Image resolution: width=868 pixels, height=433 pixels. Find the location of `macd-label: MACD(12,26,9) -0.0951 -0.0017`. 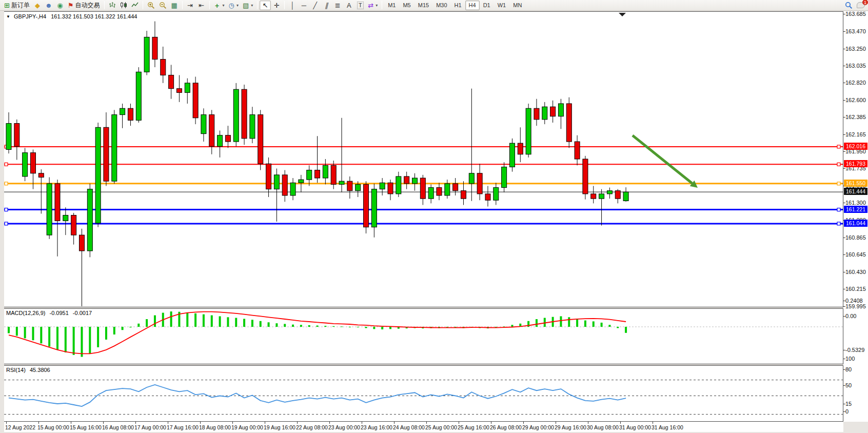

macd-label: MACD(12,26,9) -0.0951 -0.0017 is located at coordinates (49, 313).